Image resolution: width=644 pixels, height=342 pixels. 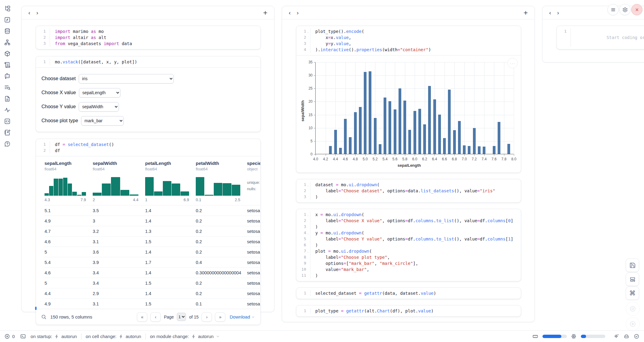 What do you see at coordinates (484, 159) in the screenshot?
I see `x-tick-label: 7.4` at bounding box center [484, 159].